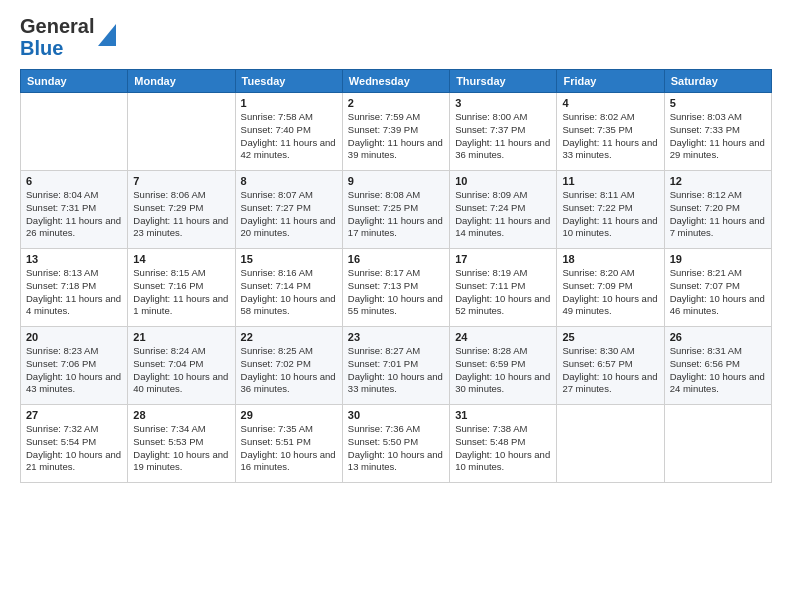  I want to click on calendar-cell: 30Sunrise: 7:36 AM Sunset: 5:50 PM Dayli…, so click(396, 444).